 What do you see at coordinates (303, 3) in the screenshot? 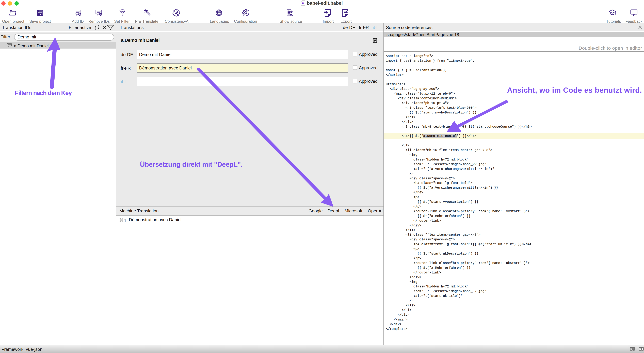
I see `svg-text: b` at bounding box center [303, 3].